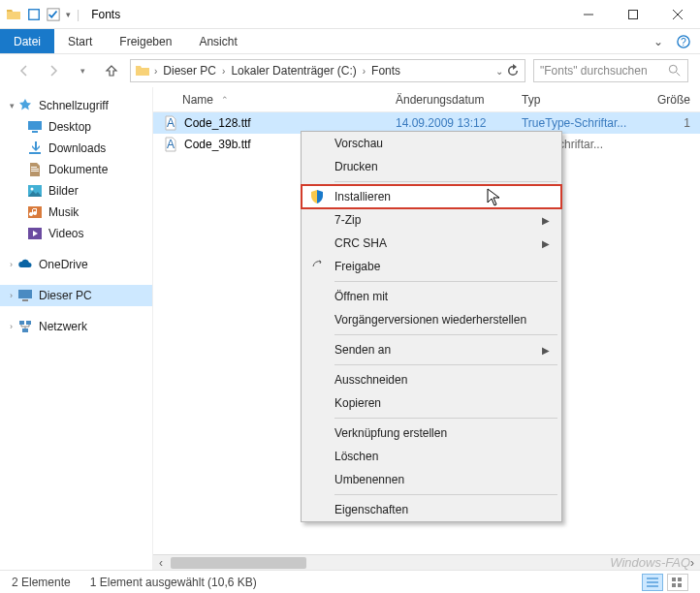  Describe the element at coordinates (431, 350) in the screenshot. I see `context-menu-item: Senden an▶` at that location.